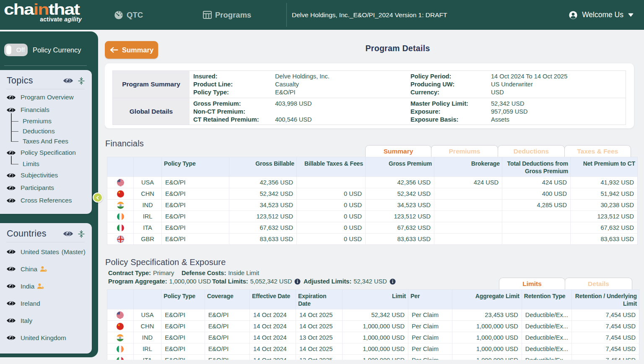 The width and height of the screenshot is (644, 364). Describe the element at coordinates (46, 175) in the screenshot. I see `sidebar-topic-item: Subjectivities` at that location.